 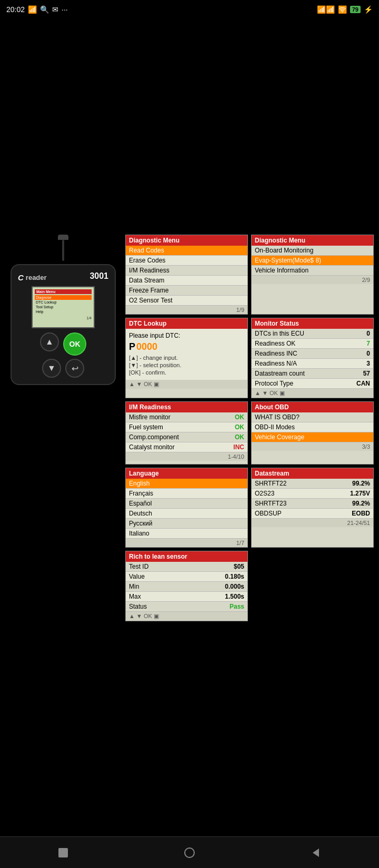 I want to click on diag-menu-2-evap: Evap-System(Mode$ 8), so click(x=313, y=261).